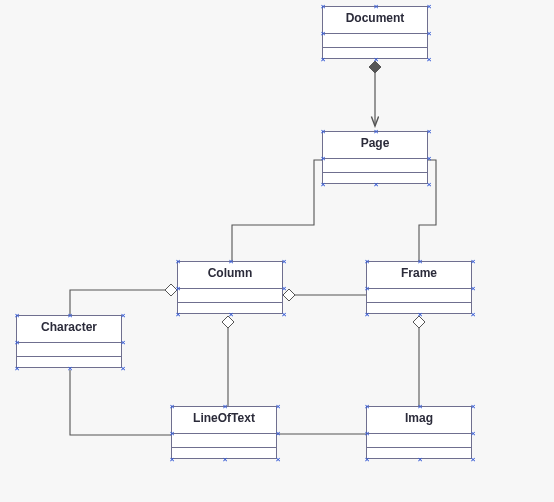 The height and width of the screenshot is (502, 554). Describe the element at coordinates (375, 32) in the screenshot. I see `class-document: Document ××××××××` at that location.